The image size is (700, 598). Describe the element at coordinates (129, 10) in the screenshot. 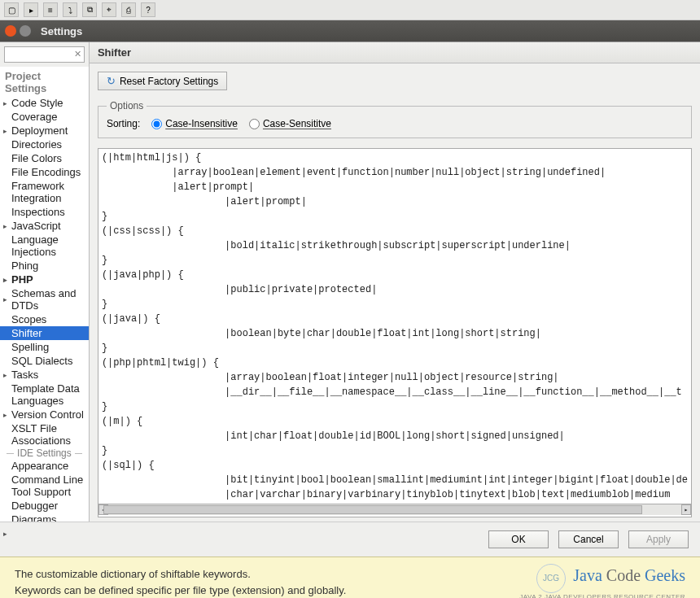

I see `toolbar-icon: ⎙` at that location.